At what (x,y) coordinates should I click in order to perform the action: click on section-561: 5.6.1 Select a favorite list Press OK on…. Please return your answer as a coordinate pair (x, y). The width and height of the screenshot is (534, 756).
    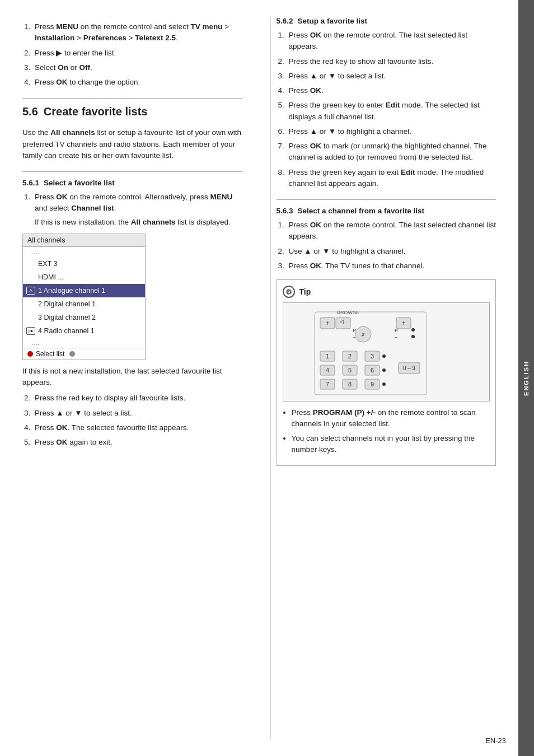
    Looking at the image, I should click on (132, 314).